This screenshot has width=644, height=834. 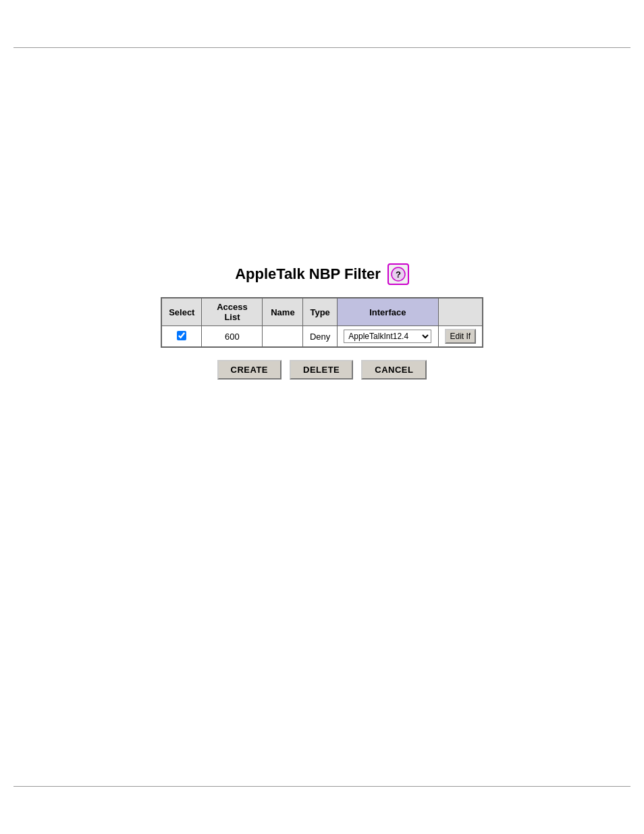 I want to click on buttons-row: CREATE DELETE CANCEL, so click(x=323, y=370).